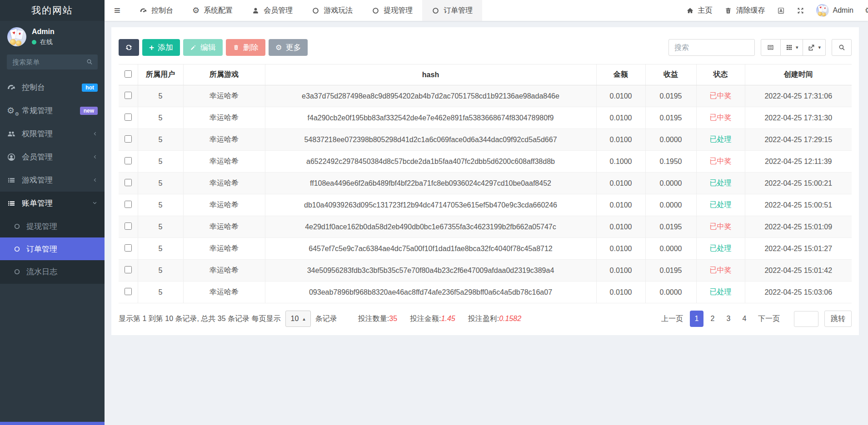 The height and width of the screenshot is (425, 868). Describe the element at coordinates (245, 47) in the screenshot. I see `delete-button: 删除` at that location.